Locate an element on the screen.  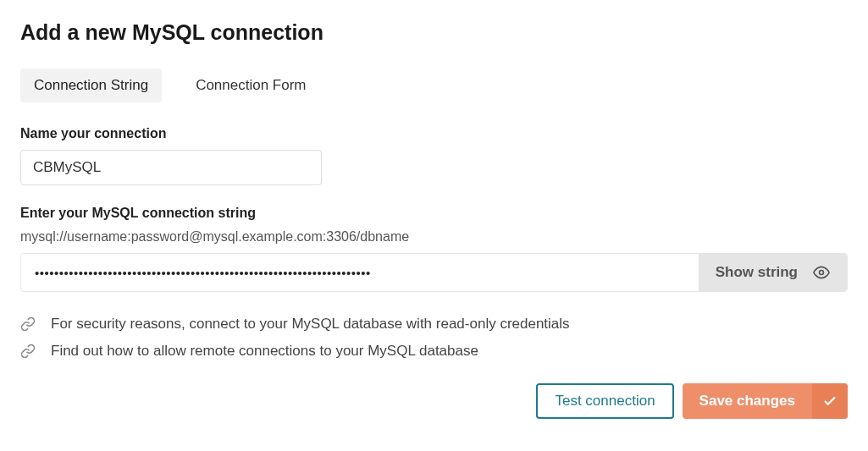
connection-string-row: ••••••••••••••••••••••••••••••••••••••••… is located at coordinates (434, 272).